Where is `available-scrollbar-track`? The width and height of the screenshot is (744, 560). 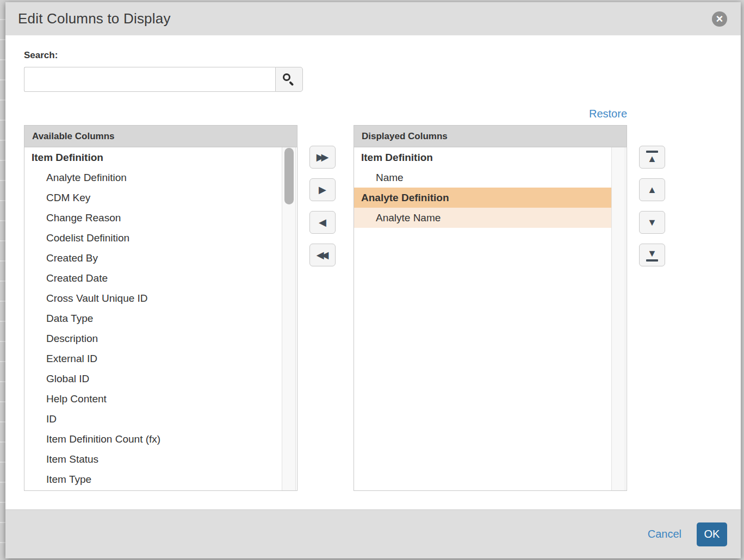 available-scrollbar-track is located at coordinates (289, 319).